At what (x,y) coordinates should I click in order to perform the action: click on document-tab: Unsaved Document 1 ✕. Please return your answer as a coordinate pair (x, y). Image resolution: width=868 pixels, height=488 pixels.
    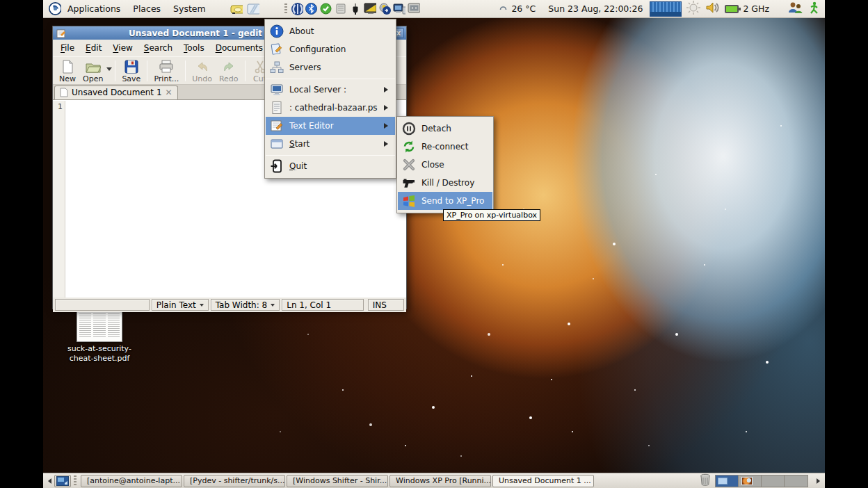
    Looking at the image, I should click on (116, 92).